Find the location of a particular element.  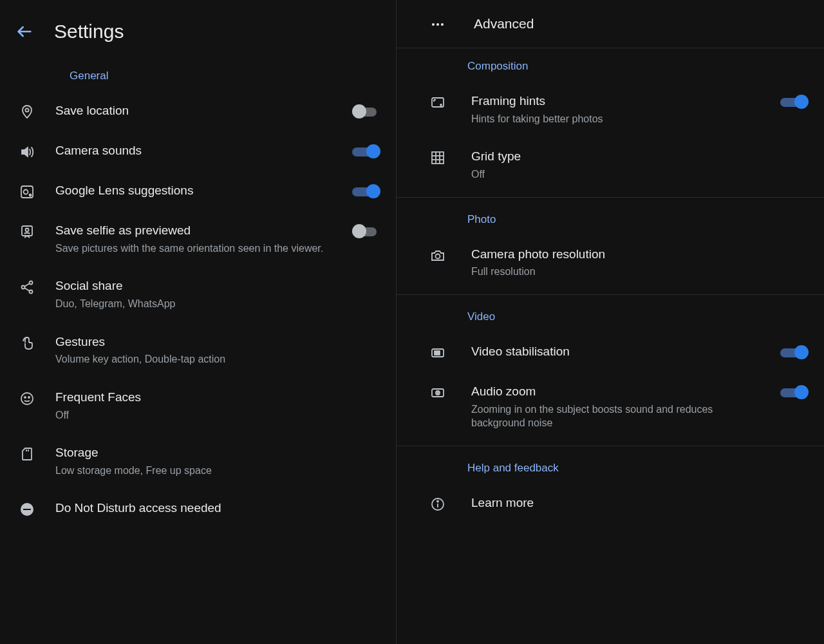

selfie-icon is located at coordinates (27, 231).